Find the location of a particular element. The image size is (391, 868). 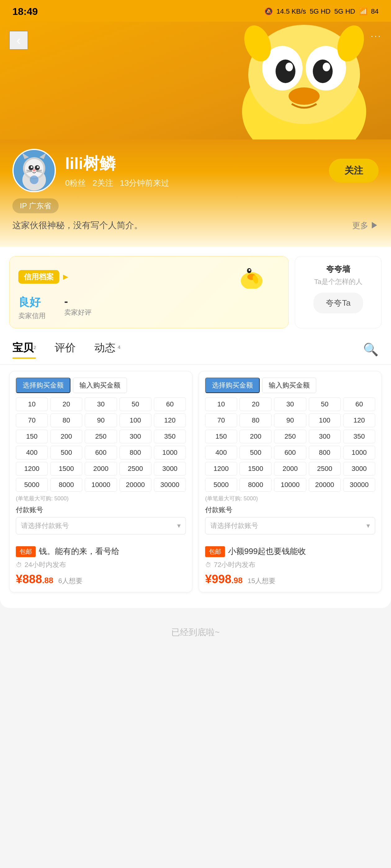

amount-30000: 30000 is located at coordinates (170, 485).